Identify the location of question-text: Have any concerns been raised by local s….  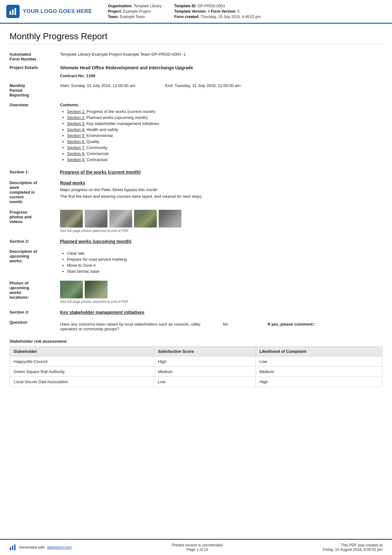
(140, 327).